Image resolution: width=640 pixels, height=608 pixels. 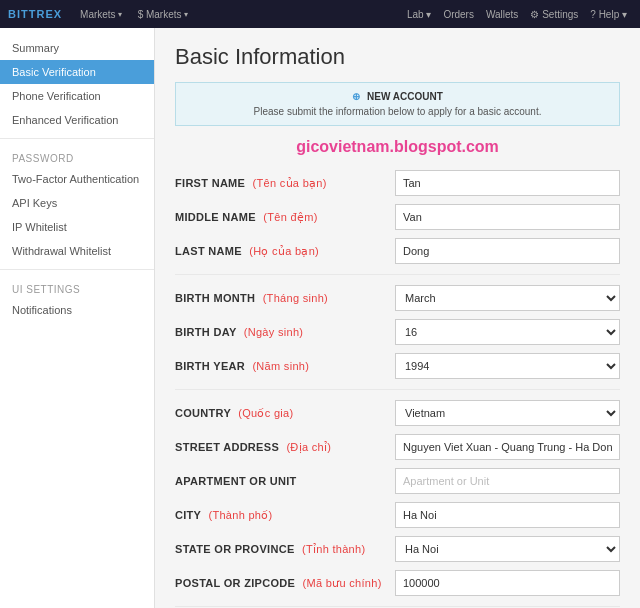 What do you see at coordinates (419, 14) in the screenshot?
I see `lab-menu: Lab ▾` at bounding box center [419, 14].